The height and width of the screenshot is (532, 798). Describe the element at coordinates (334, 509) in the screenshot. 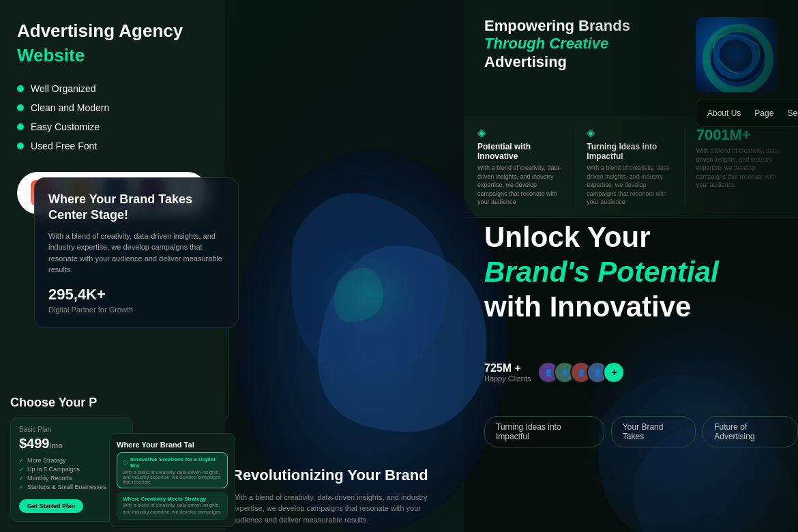

I see `revol-desc: With a blend of creativity, data-driven …` at that location.